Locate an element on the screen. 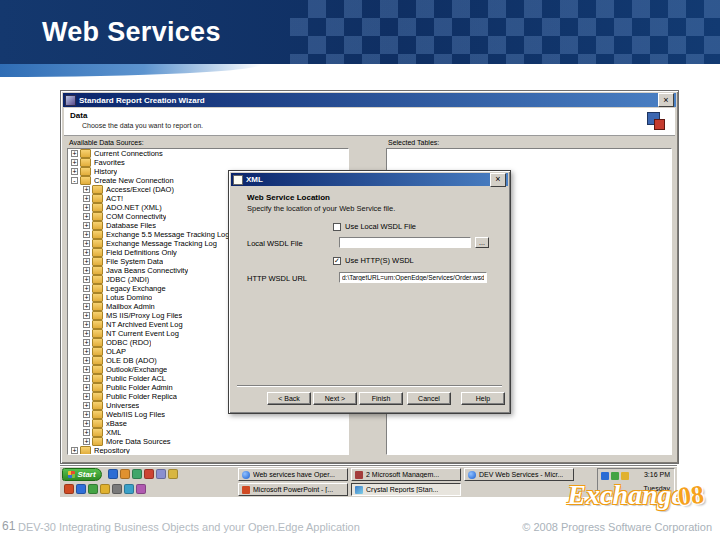 This screenshot has height=540, width=720. task-buttons-row-1: Web services have Oper... 2 Microsoft Ma… is located at coordinates (406, 474).